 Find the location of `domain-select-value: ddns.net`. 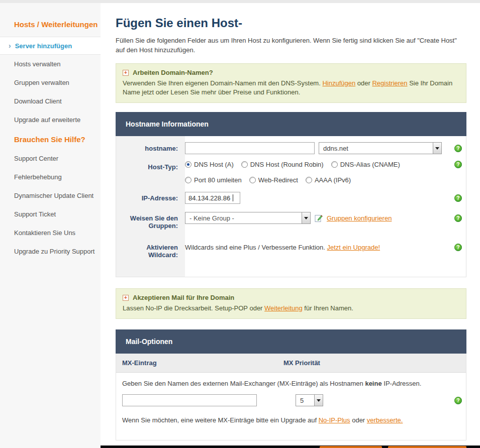

domain-select-value: ddns.net is located at coordinates (376, 148).